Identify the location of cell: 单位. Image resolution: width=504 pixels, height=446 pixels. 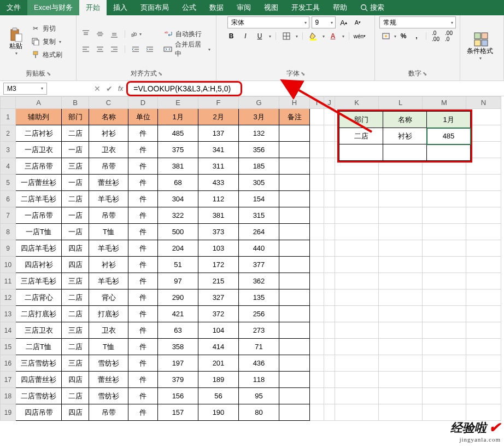
(143, 117).